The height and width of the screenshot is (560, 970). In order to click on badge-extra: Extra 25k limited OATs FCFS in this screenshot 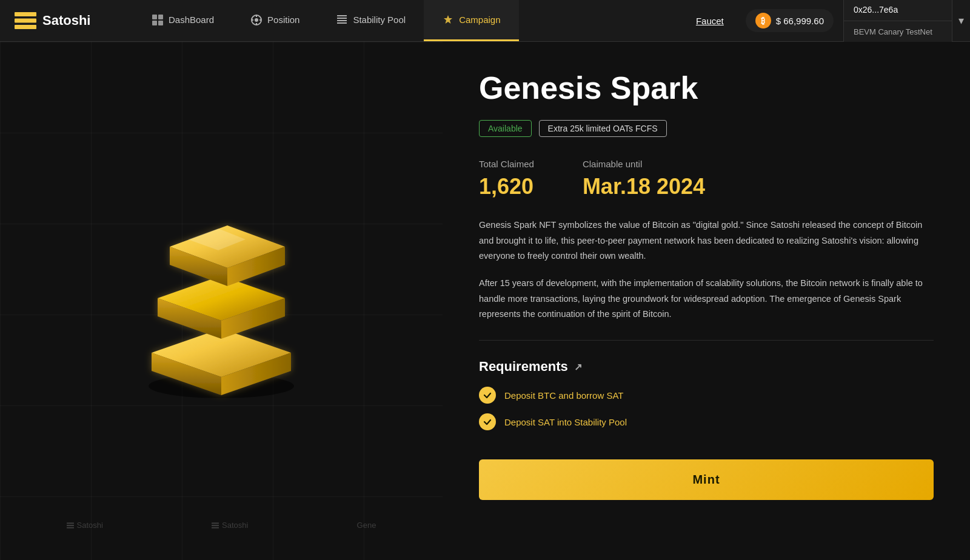, I will do `click(603, 128)`.